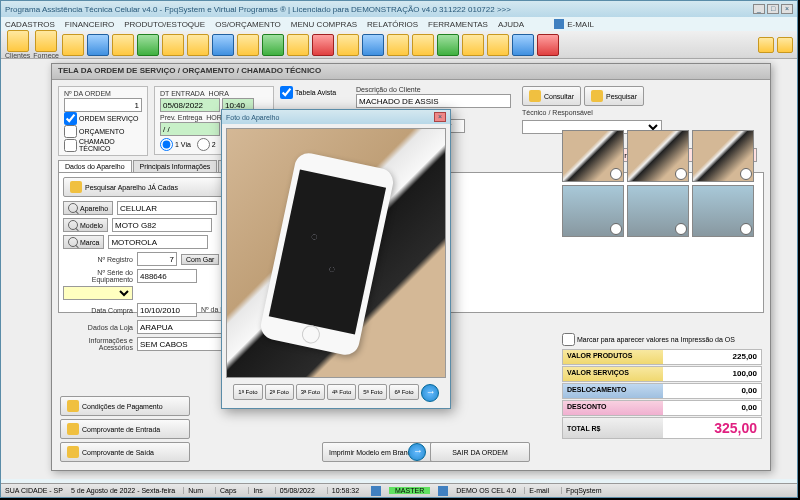 The height and width of the screenshot is (500, 800). Describe the element at coordinates (167, 310) in the screenshot. I see `data-compra-input` at that location.